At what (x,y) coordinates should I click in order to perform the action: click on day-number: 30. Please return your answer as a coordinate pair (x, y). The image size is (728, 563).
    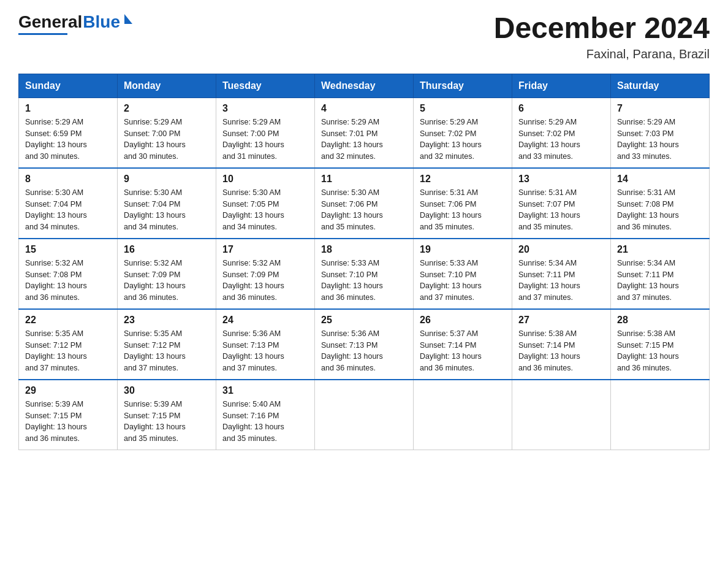
    Looking at the image, I should click on (167, 391).